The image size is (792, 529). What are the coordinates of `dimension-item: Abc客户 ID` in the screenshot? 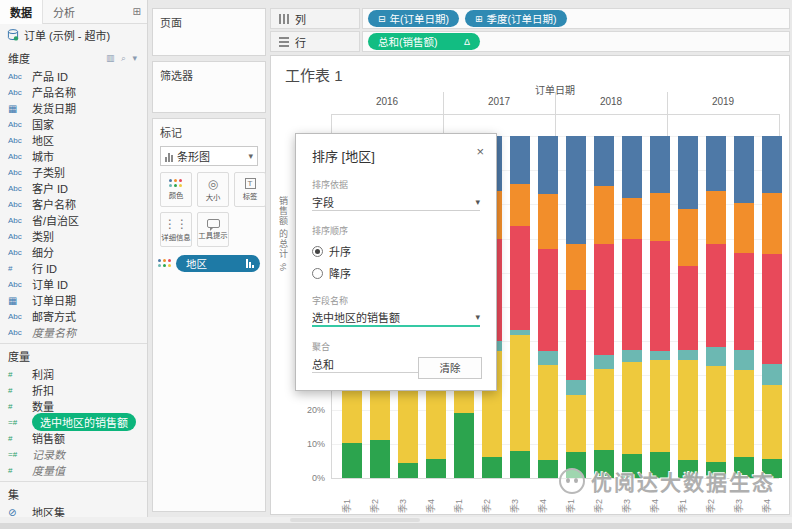 It's located at (74, 188).